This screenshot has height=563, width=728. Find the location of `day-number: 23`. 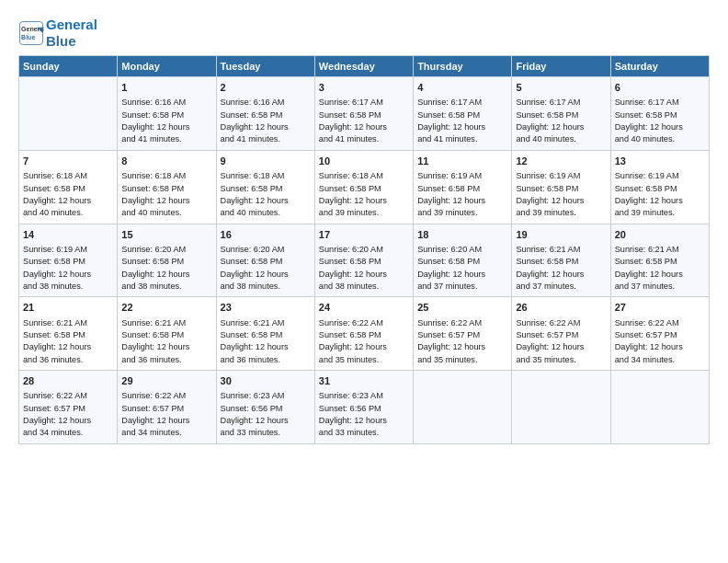

day-number: 23 is located at coordinates (266, 307).